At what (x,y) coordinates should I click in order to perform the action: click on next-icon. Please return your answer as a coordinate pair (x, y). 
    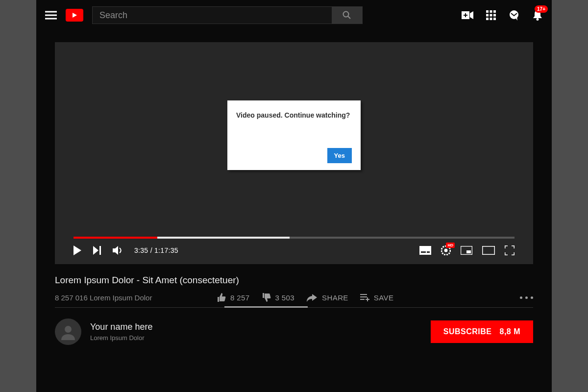
    Looking at the image, I should click on (98, 250).